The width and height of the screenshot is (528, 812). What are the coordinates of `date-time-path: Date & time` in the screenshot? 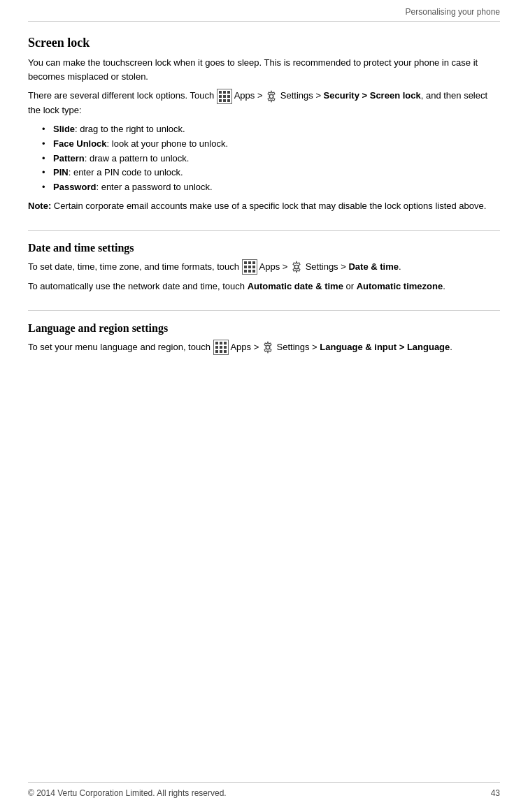 It's located at (372, 267).